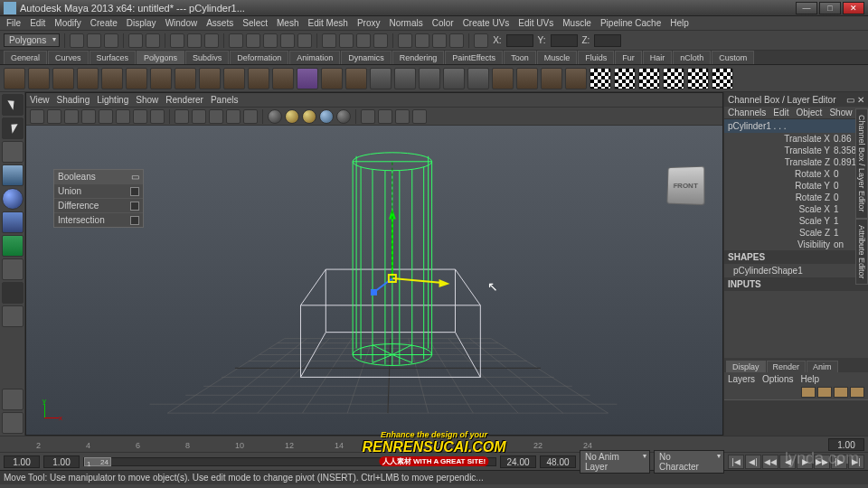  What do you see at coordinates (862, 252) in the screenshot?
I see `side-tab-attribute-editor: Attribute Editor` at bounding box center [862, 252].